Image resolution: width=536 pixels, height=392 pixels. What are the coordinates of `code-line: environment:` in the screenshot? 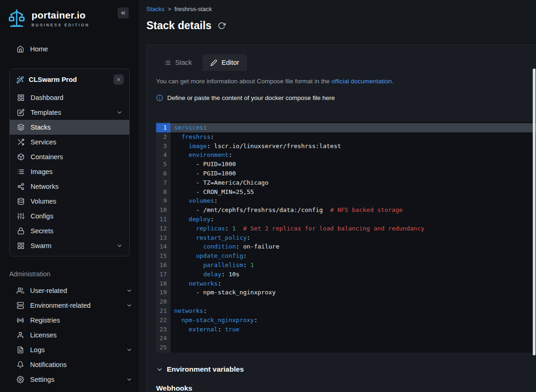 It's located at (353, 155).